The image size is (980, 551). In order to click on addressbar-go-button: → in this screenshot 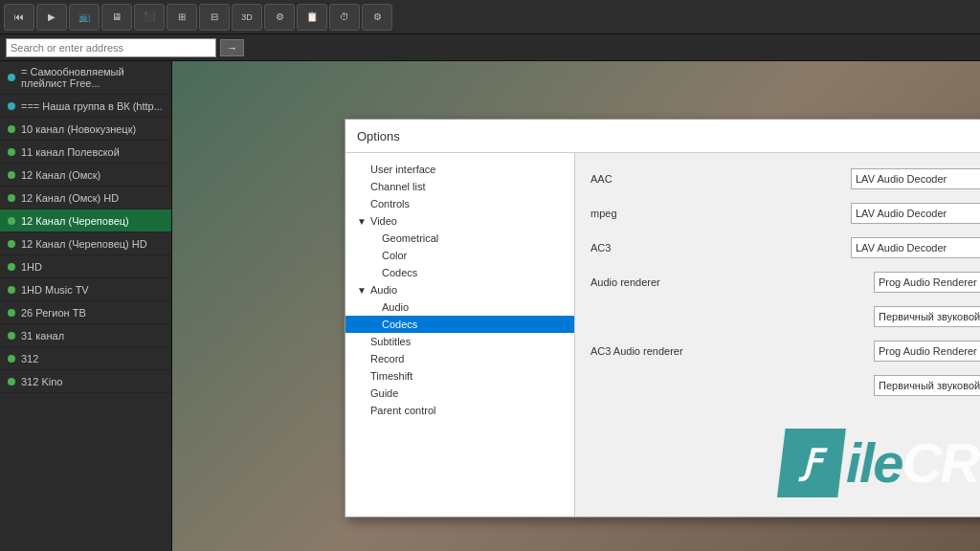, I will do `click(232, 48)`.